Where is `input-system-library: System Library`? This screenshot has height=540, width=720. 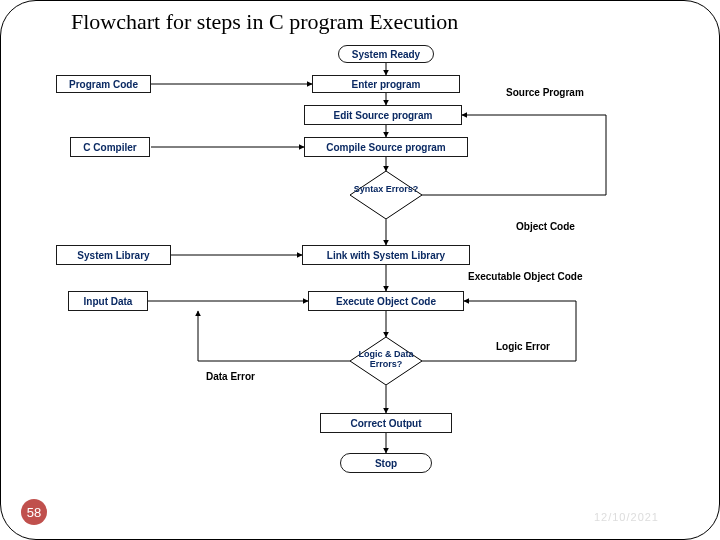 input-system-library: System Library is located at coordinates (114, 255).